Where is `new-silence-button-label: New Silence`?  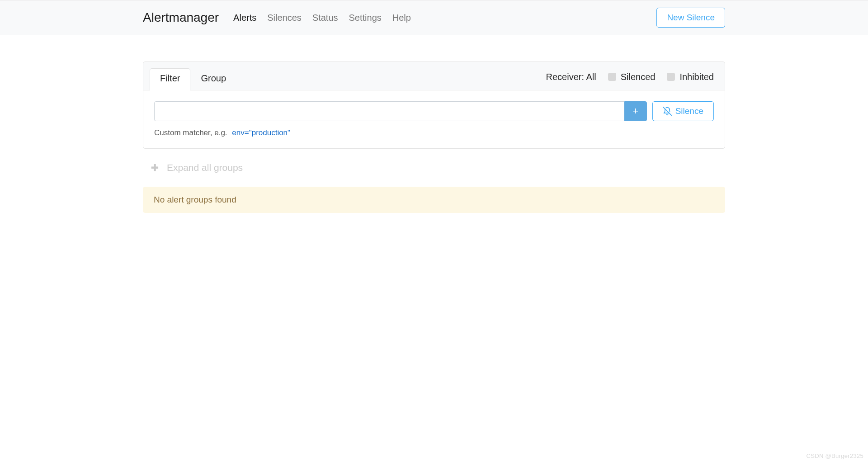
new-silence-button-label: New Silence is located at coordinates (691, 18).